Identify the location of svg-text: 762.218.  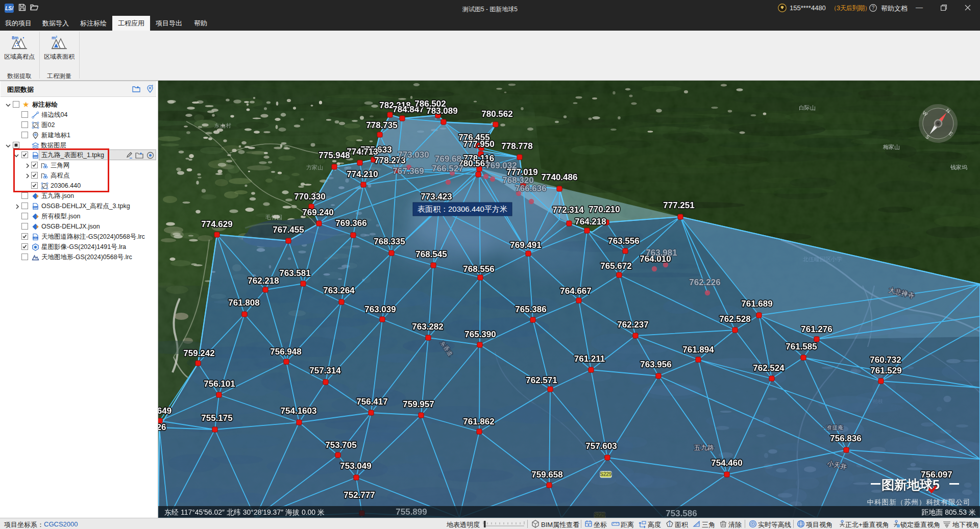
(263, 281).